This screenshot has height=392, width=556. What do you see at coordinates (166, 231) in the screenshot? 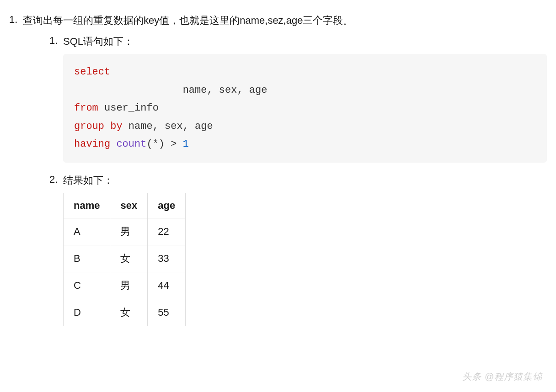
I see `cell-age: 22` at bounding box center [166, 231].